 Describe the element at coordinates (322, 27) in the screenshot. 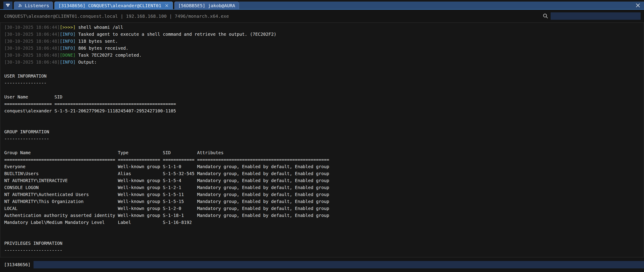

I see `log-line: [30-10-2025 18:06:44][>>>>] shell whoami…` at that location.